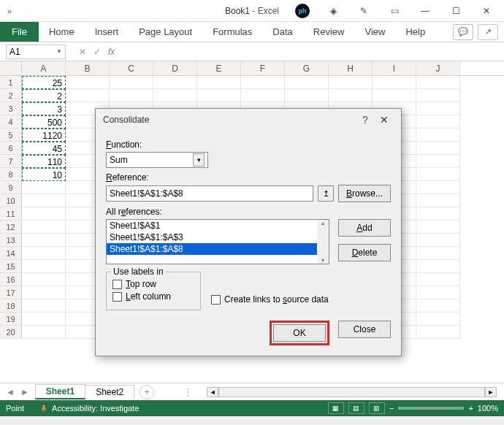 This screenshot has height=425, width=504. What do you see at coordinates (431, 408) in the screenshot?
I see `zoom-slider` at bounding box center [431, 408].